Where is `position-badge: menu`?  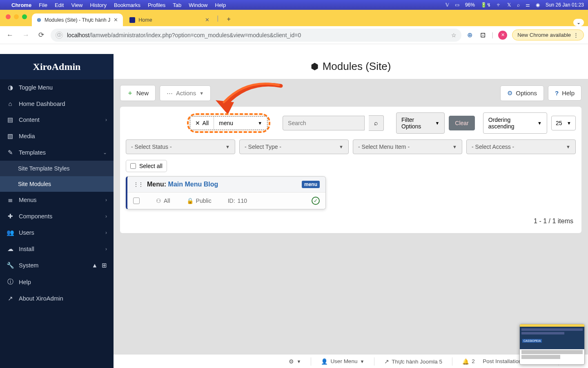
position-badge: menu is located at coordinates (311, 184).